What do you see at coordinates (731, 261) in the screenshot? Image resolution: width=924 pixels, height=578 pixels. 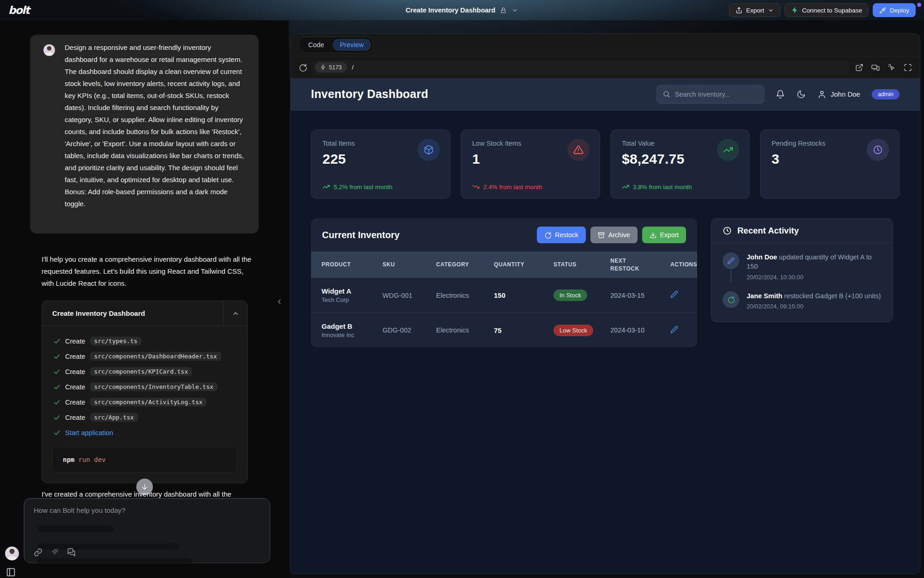 I see `pencil-icon` at bounding box center [731, 261].